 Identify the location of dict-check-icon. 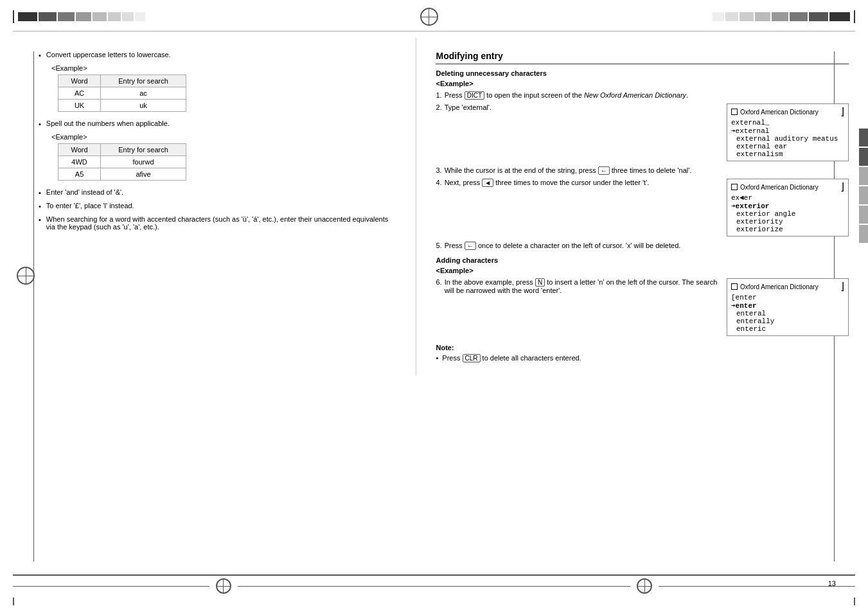
(734, 112).